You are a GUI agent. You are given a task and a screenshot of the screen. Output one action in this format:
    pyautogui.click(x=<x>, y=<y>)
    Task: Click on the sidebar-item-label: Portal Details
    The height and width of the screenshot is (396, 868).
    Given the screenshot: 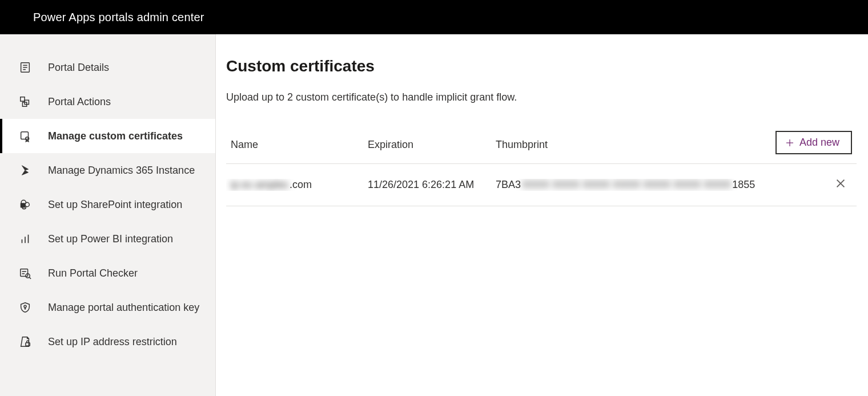 What is the action you would take?
    pyautogui.click(x=126, y=67)
    